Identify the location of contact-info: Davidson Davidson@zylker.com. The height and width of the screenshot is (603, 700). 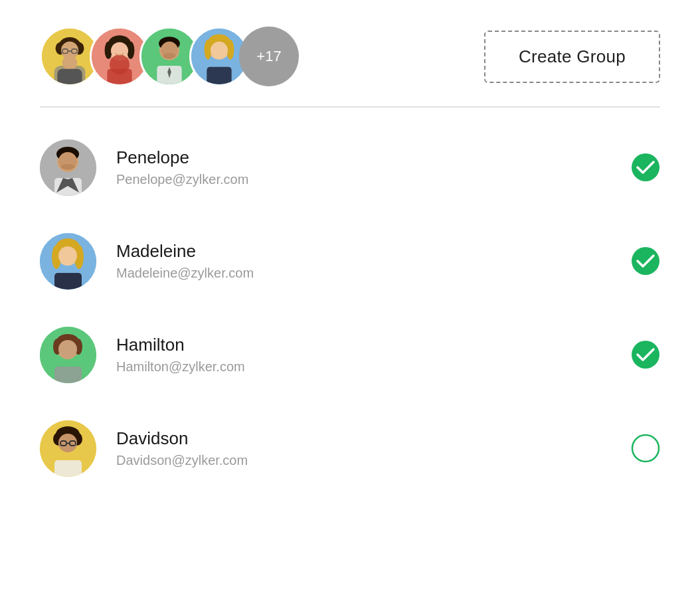
(373, 448).